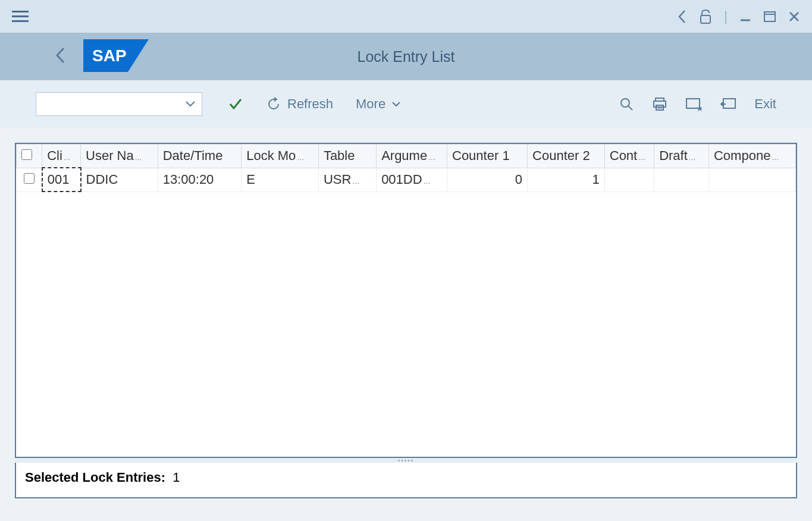  Describe the element at coordinates (300, 104) in the screenshot. I see `refresh-button: Refresh` at that location.